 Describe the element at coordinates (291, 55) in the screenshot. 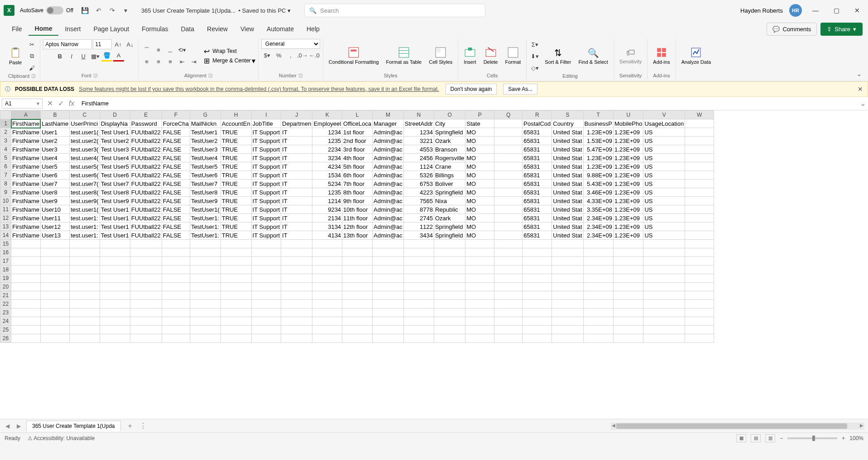

I see `comma-format-icon: ,` at that location.